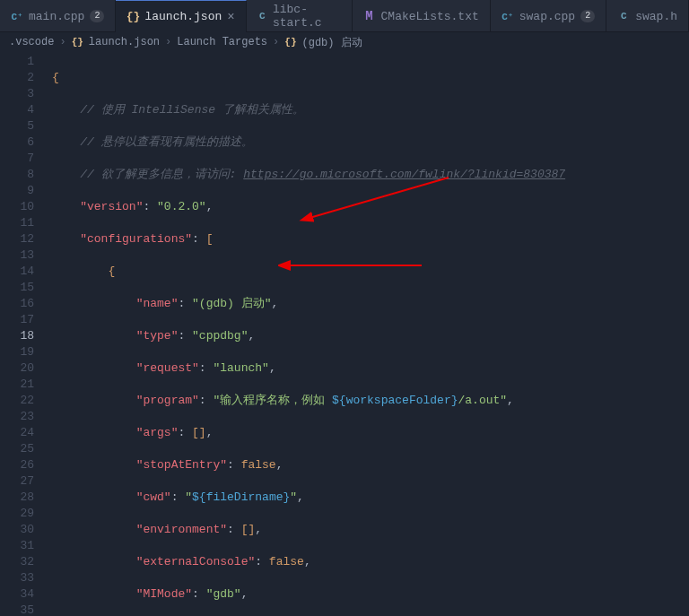 This screenshot has height=616, width=689. Describe the element at coordinates (648, 16) in the screenshot. I see `tab-swap-h: C swap.h` at that location.